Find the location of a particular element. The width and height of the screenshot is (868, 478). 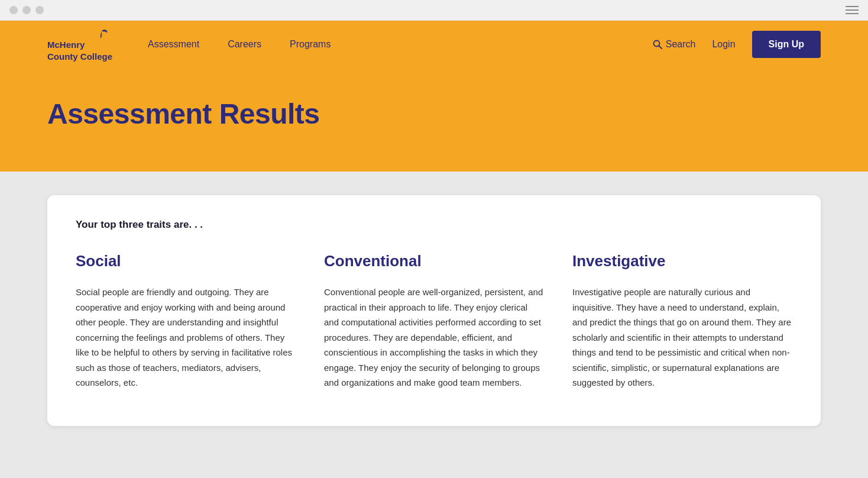

page-title: Assessment Results is located at coordinates (434, 114).